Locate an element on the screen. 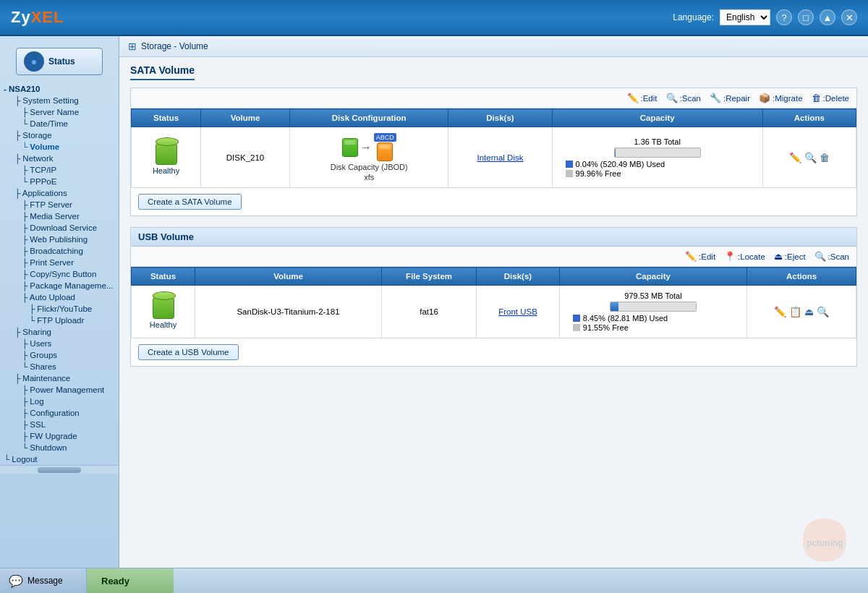 This screenshot has height=593, width=868. healthy-status: Healthy is located at coordinates (166, 158).